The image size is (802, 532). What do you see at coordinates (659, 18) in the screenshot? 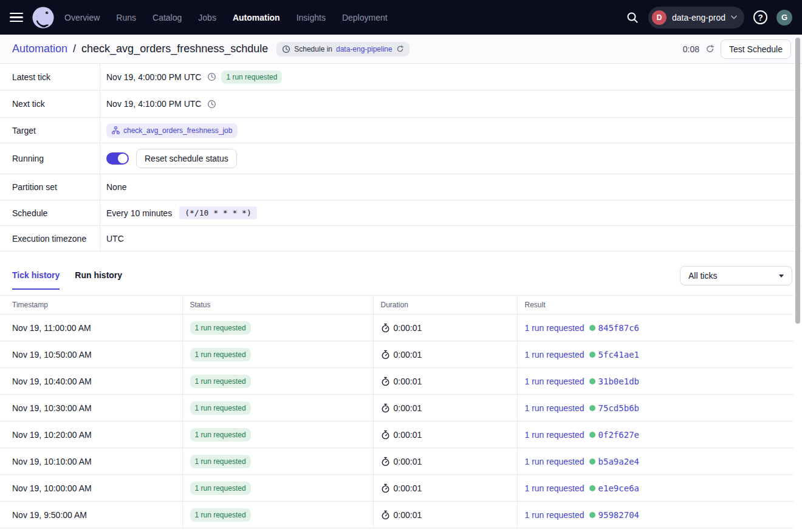
I see `deployment-badge: D` at bounding box center [659, 18].